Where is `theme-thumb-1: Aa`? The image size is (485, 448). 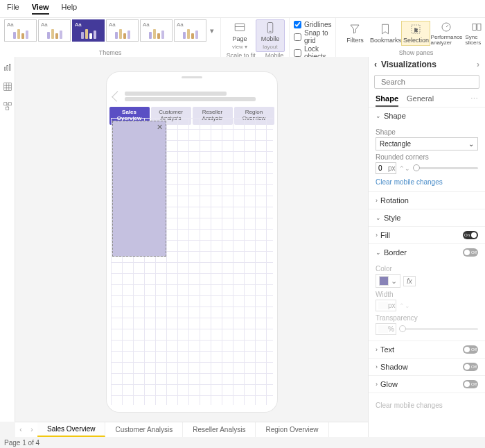
theme-thumb-1: Aa is located at coordinates (21, 31).